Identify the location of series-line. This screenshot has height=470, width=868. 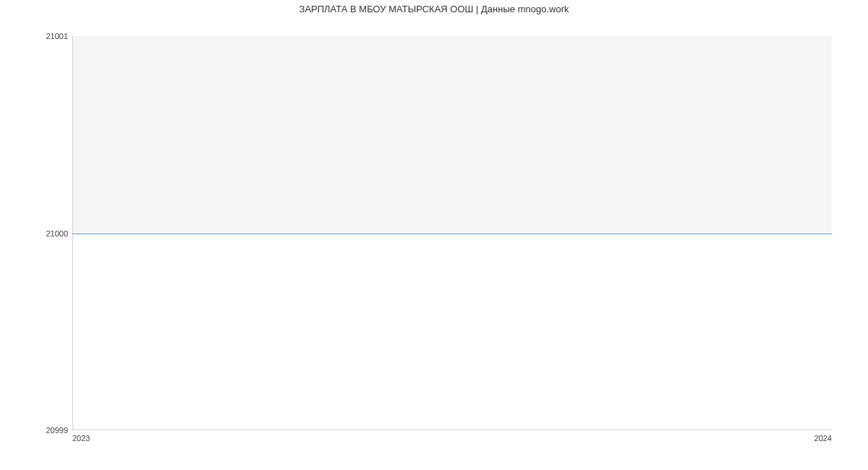
(452, 234).